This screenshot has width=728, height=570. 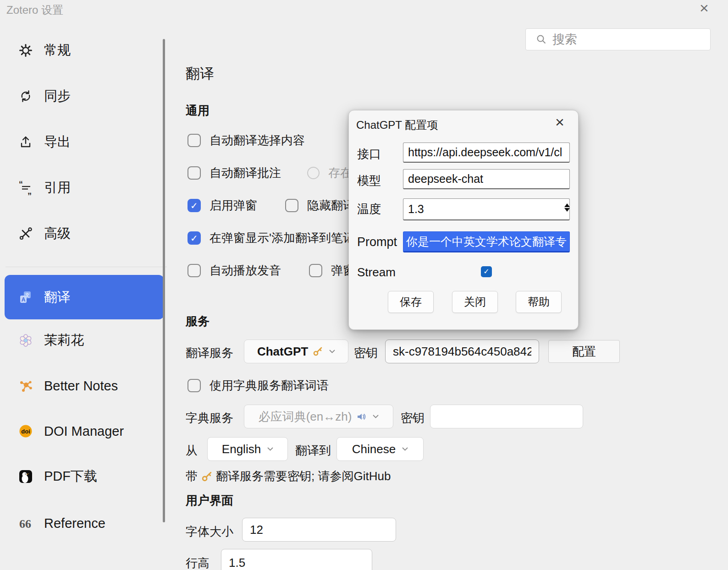 What do you see at coordinates (81, 386) in the screenshot?
I see `sidebar-label: Better Notes` at bounding box center [81, 386].